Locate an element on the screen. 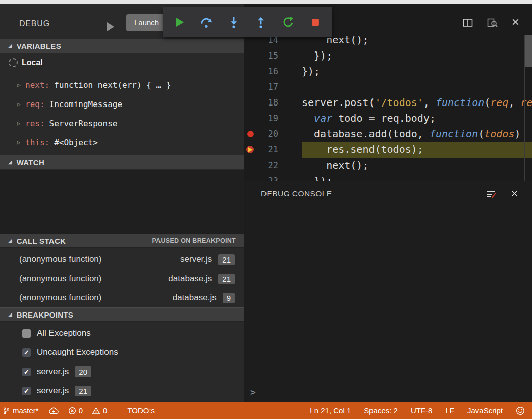  editor-scrollbar is located at coordinates (528, 108).